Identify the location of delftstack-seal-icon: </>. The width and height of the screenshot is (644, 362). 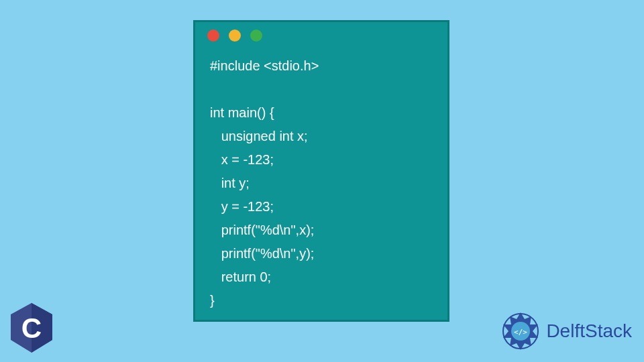
(521, 331).